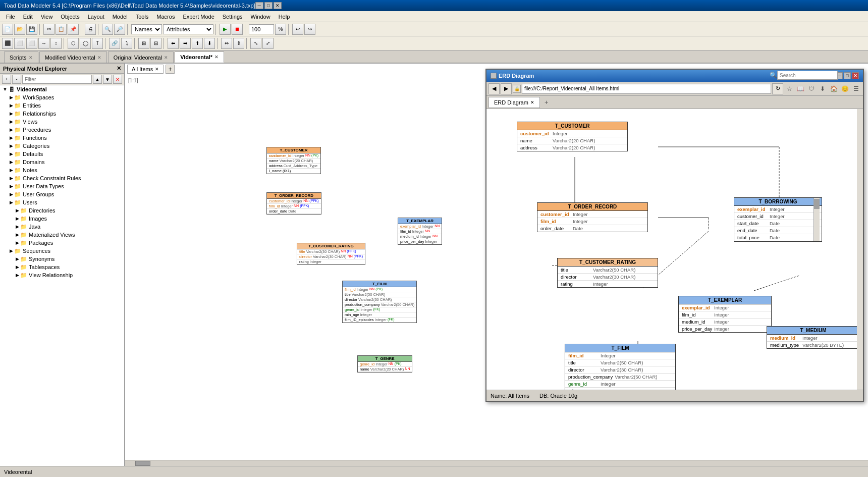 The width and height of the screenshot is (868, 477). Describe the element at coordinates (294, 161) in the screenshot. I see `canvas-t-customer: T_CUSTOMER customer_id Integer NN (PK) n…` at that location.